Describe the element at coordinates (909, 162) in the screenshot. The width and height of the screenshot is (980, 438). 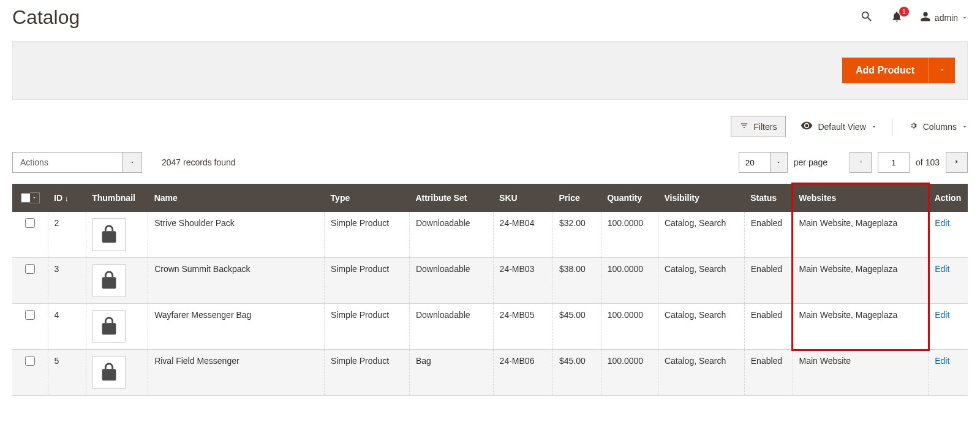
I see `pager: of 103` at that location.